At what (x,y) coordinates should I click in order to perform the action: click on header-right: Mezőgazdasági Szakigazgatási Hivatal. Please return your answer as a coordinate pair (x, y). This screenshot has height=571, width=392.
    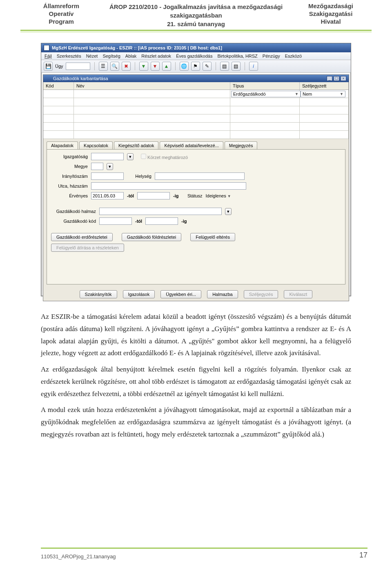
    Looking at the image, I should click on (331, 14).